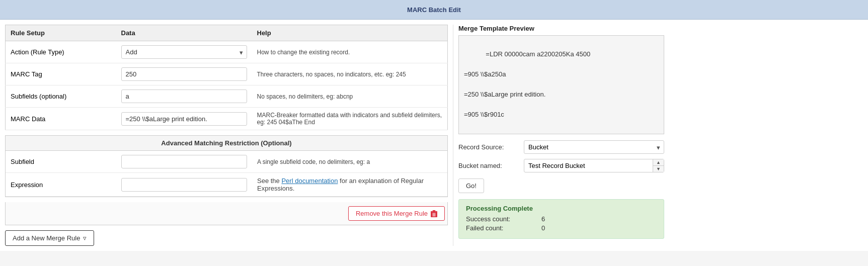  I want to click on help-subfields: No spaces, no delimiters, eg: abcnp, so click(350, 97).